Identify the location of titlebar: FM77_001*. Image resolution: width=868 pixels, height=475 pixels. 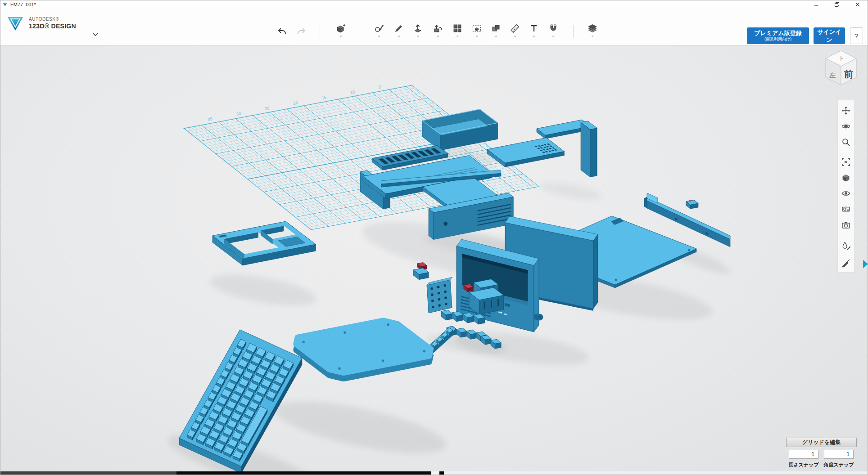
(434, 4).